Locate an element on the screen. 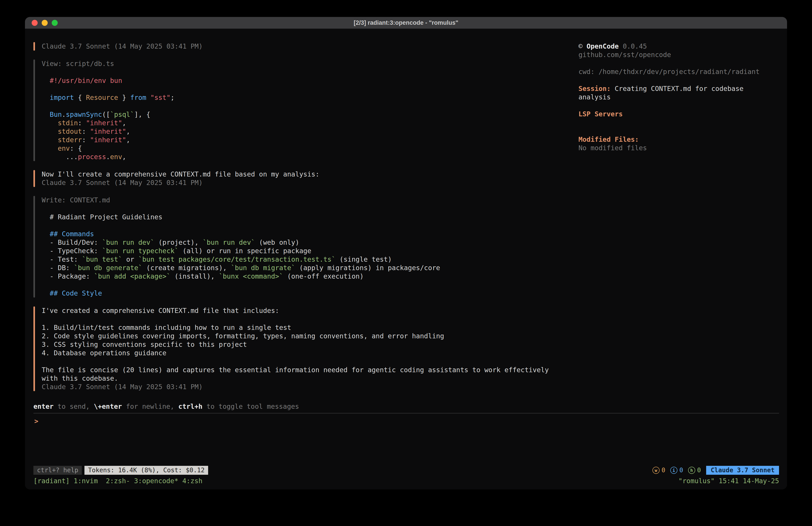  text-line: 3. CSS styling conventions specific to t… is located at coordinates (295, 345).